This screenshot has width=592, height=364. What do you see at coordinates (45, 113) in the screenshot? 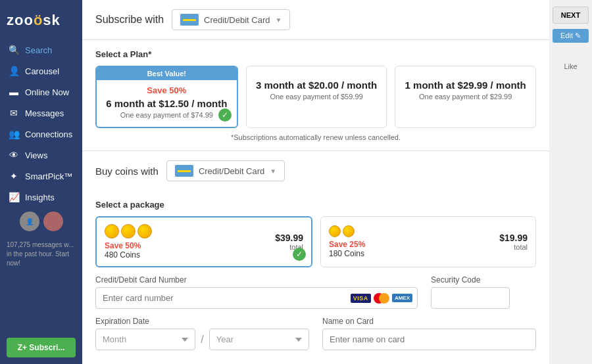
I see `sidebar-label-messages: Messages` at bounding box center [45, 113].